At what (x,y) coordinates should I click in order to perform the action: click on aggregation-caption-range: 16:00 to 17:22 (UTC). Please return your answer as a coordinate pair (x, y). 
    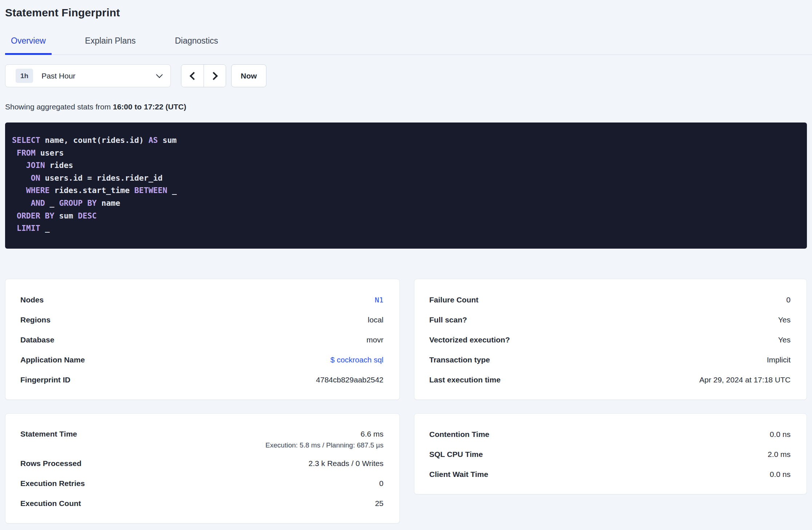
    Looking at the image, I should click on (150, 107).